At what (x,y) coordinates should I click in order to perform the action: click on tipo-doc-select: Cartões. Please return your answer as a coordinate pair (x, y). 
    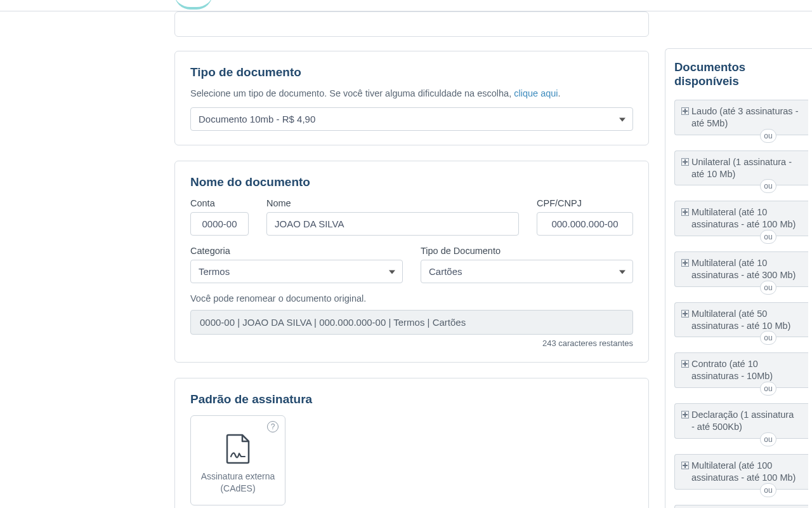
    Looking at the image, I should click on (527, 272).